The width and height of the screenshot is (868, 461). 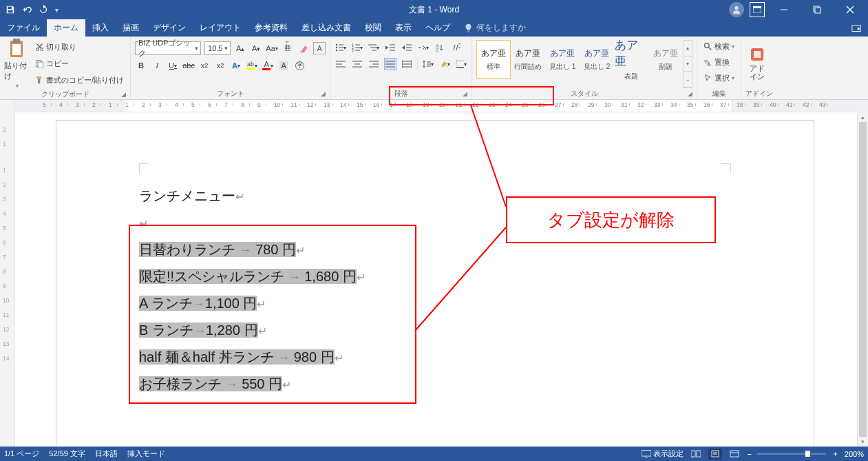 What do you see at coordinates (168, 48) in the screenshot?
I see `font-name-combo: BIZ UDPゴシック▾` at bounding box center [168, 48].